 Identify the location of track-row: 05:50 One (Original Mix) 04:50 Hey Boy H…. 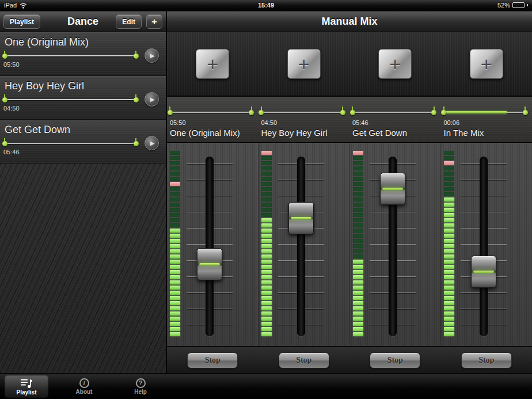
(349, 120).